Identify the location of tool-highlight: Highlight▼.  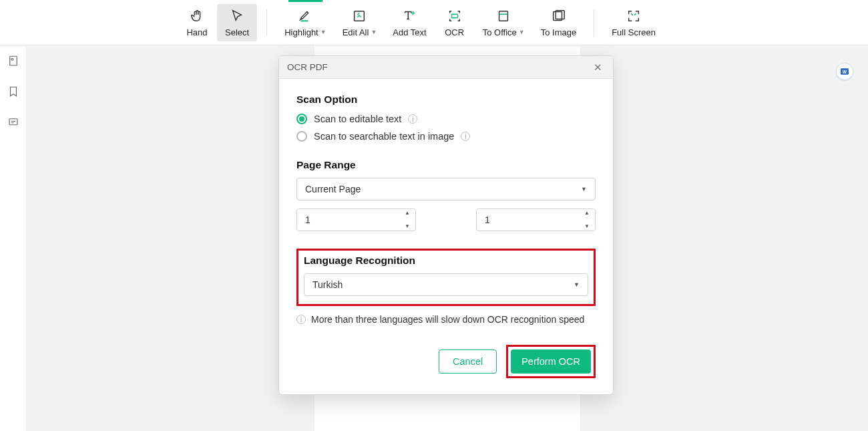
(306, 23).